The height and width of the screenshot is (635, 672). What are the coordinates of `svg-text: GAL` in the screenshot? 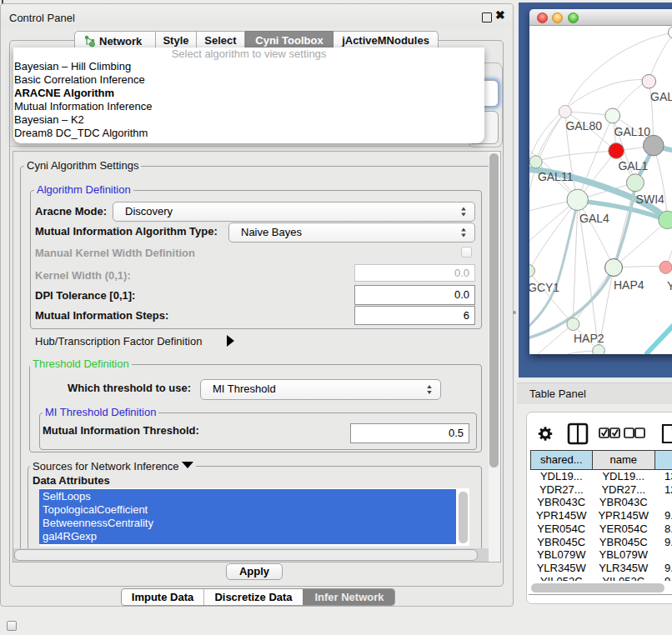 It's located at (661, 97).